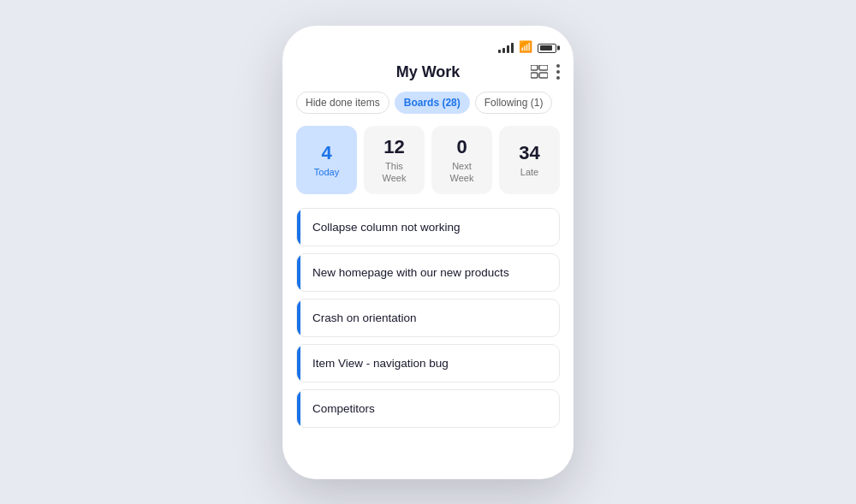 The width and height of the screenshot is (856, 504). Describe the element at coordinates (558, 72) in the screenshot. I see `more-button` at that location.